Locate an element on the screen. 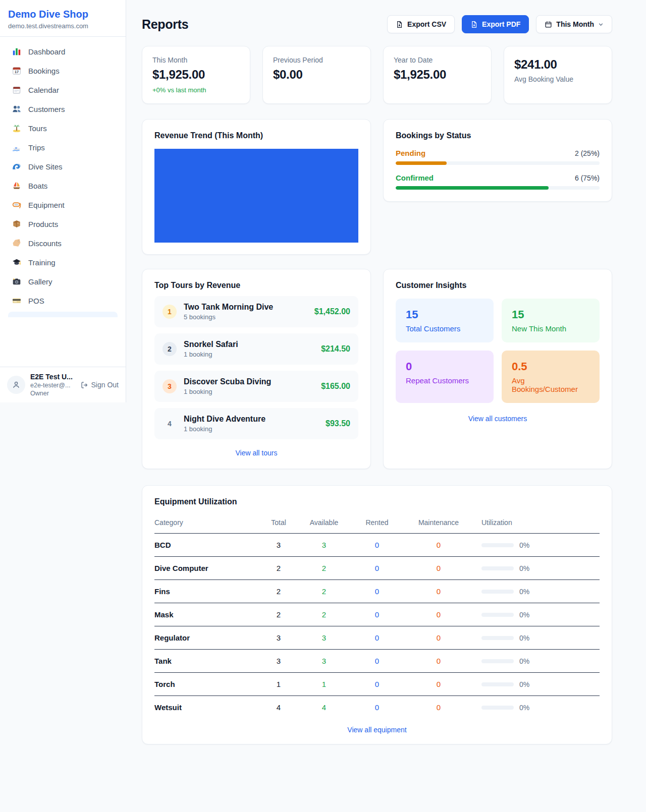  revenue-trend-title: Revenue Trend (This Month) is located at coordinates (256, 136).